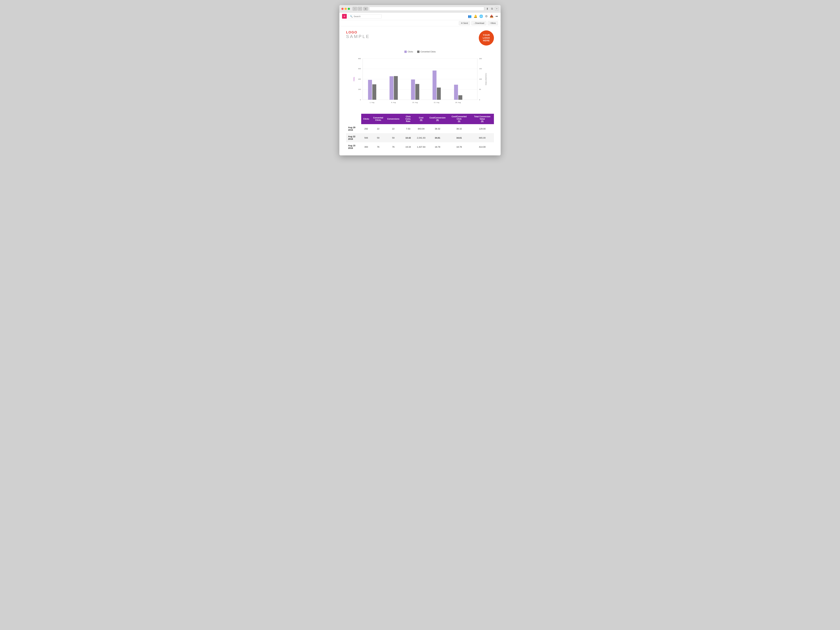 The height and width of the screenshot is (630, 840). I want to click on browser-chrome: ‹ › ⊞ ⬆ ⧉ +, so click(420, 9).